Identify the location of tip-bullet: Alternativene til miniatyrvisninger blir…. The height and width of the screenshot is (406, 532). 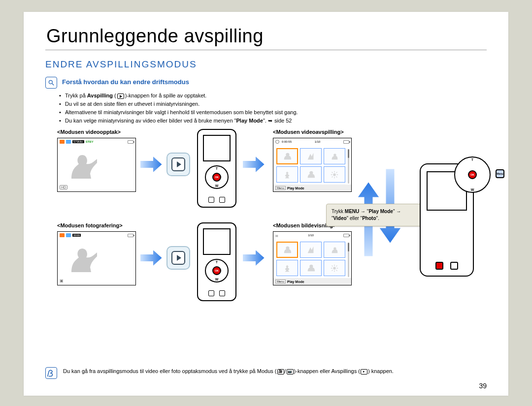
(276, 112).